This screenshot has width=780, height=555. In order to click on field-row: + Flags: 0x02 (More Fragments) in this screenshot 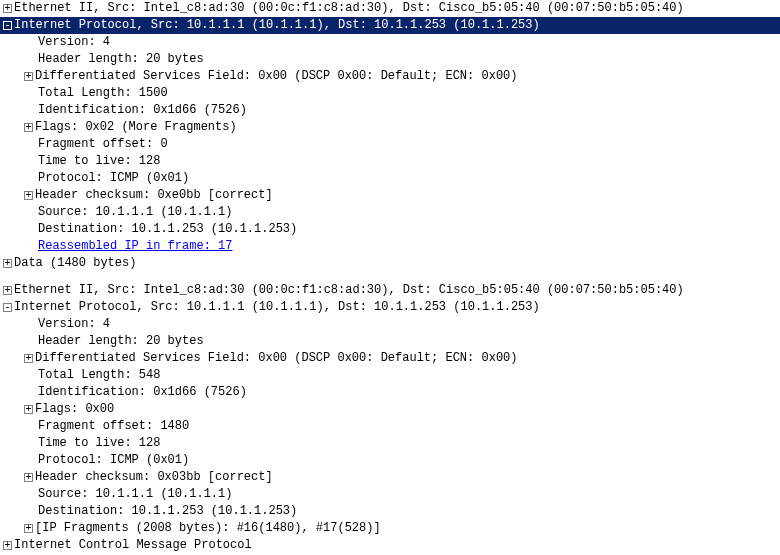, I will do `click(390, 128)`.